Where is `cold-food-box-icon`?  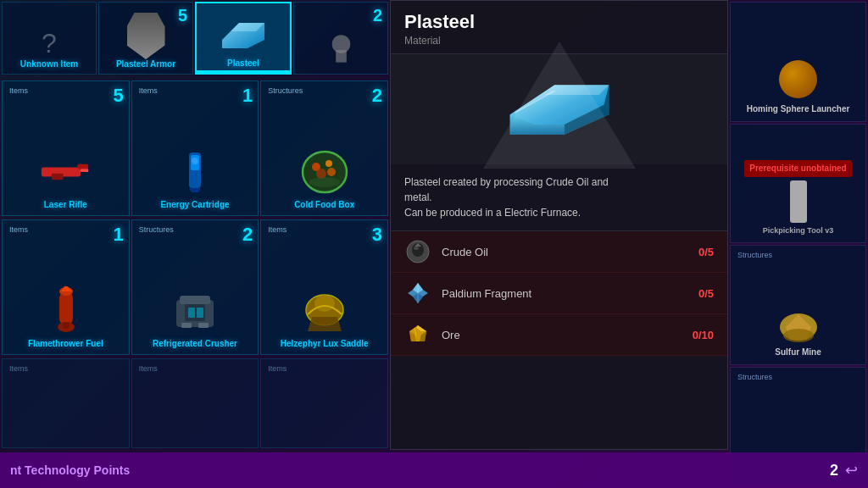 cold-food-box-icon is located at coordinates (325, 171).